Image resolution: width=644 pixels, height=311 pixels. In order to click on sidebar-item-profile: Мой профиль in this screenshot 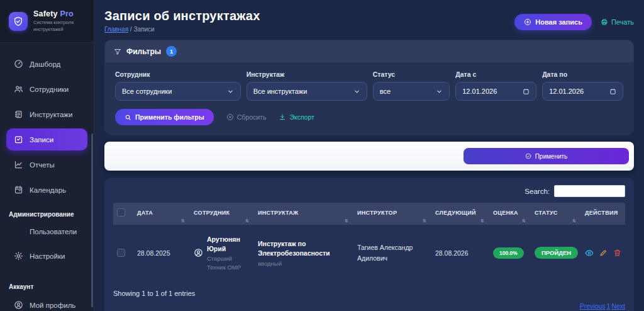, I will do `click(47, 302)`.